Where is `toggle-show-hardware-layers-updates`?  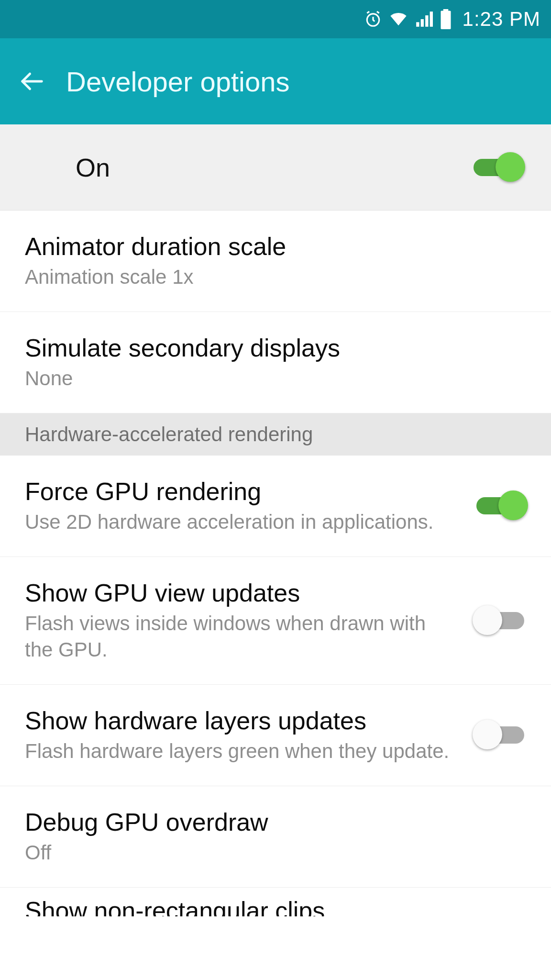 toggle-show-hardware-layers-updates is located at coordinates (500, 735).